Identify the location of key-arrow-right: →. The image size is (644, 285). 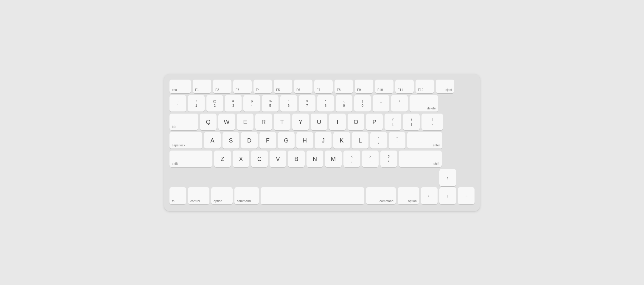
(466, 196).